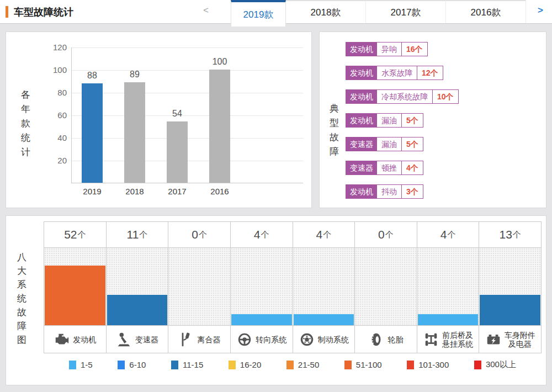  Describe the element at coordinates (258, 13) in the screenshot. I see `year-tab-2019: 2019款` at that location.